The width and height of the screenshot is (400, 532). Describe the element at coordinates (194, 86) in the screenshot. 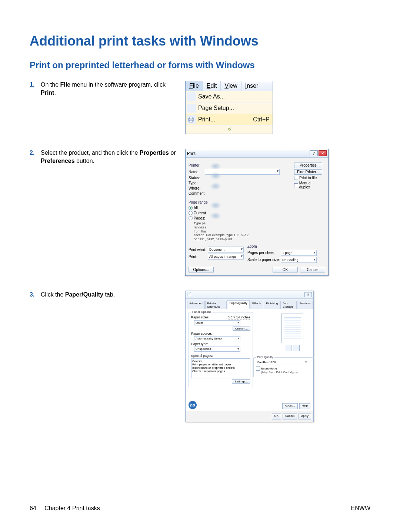

I see `menu-file: File` at that location.